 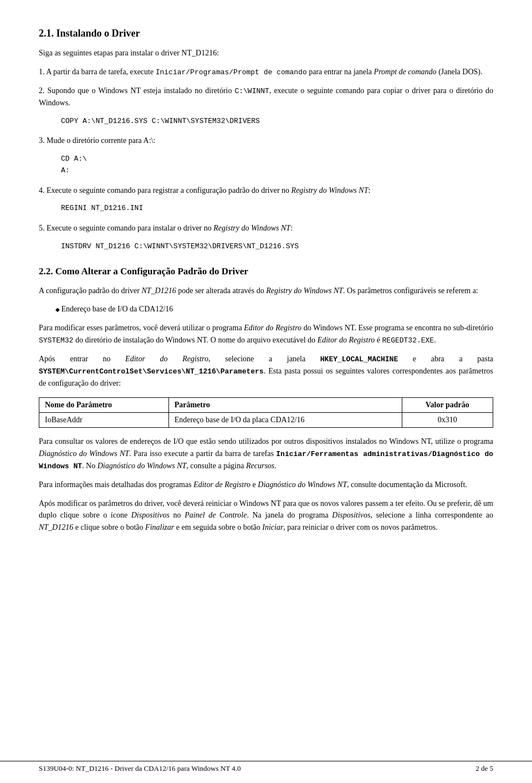 What do you see at coordinates (285, 405) in the screenshot?
I see `col-header-param: Parâmetro` at bounding box center [285, 405].